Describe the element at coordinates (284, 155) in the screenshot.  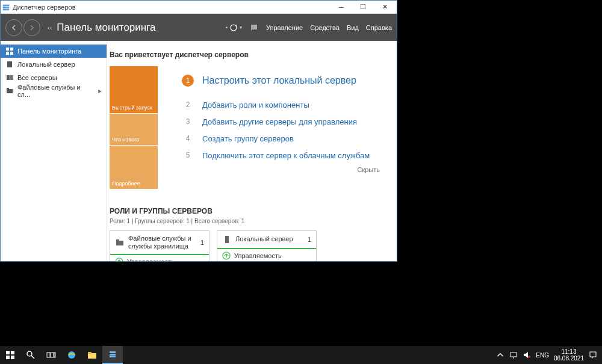
I see `step-connect-cloud: 5 Подключить этот сервер к облачным служ…` at that location.